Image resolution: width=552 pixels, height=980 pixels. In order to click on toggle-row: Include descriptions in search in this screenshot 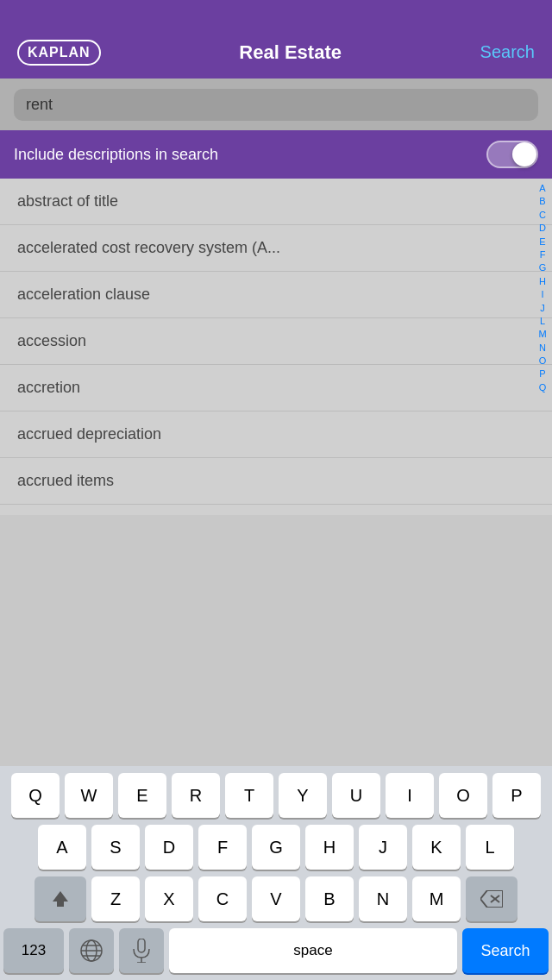, I will do `click(276, 154)`.